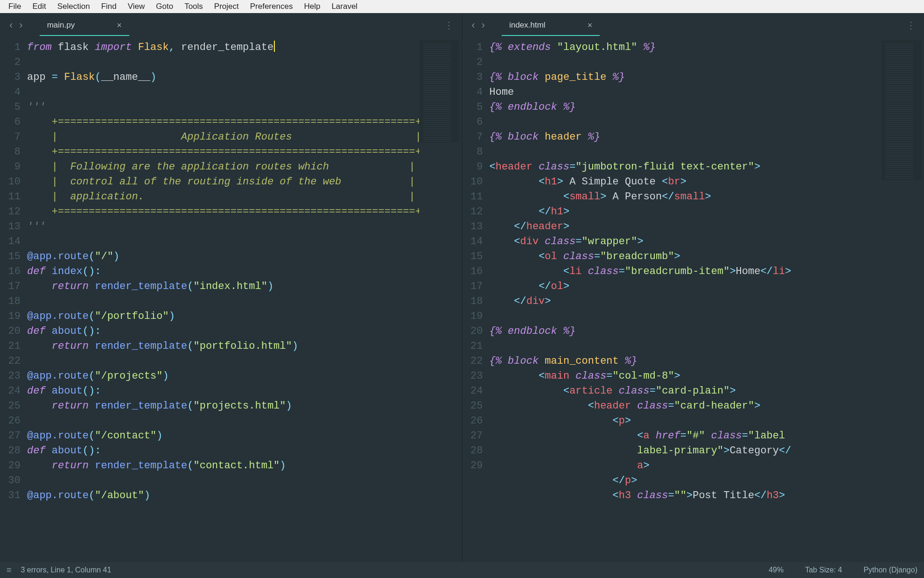 This screenshot has height=578, width=924. What do you see at coordinates (890, 570) in the screenshot?
I see `status-syntax: Python (Django)` at bounding box center [890, 570].